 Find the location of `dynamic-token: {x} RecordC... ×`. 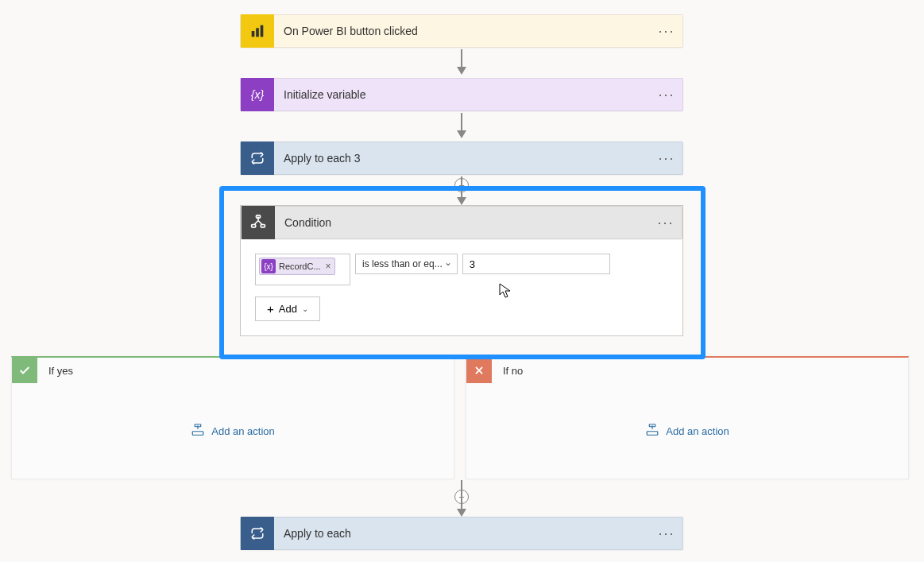

dynamic-token: {x} RecordC... × is located at coordinates (297, 266).